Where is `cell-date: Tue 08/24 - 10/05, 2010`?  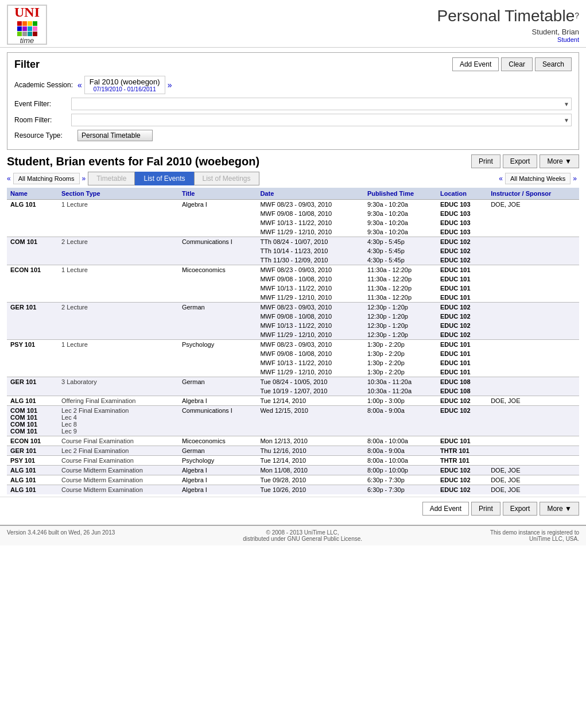 cell-date: Tue 08/24 - 10/05, 2010 is located at coordinates (310, 382).